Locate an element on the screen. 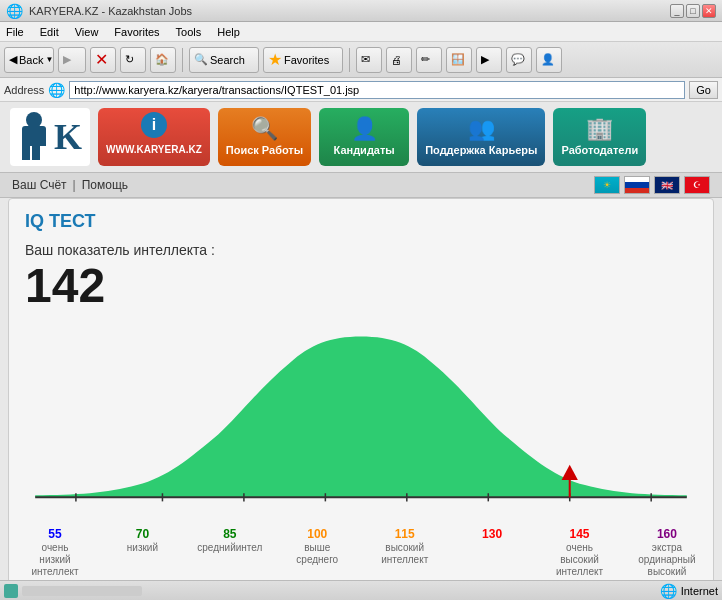  back-label: Back is located at coordinates (31, 60).